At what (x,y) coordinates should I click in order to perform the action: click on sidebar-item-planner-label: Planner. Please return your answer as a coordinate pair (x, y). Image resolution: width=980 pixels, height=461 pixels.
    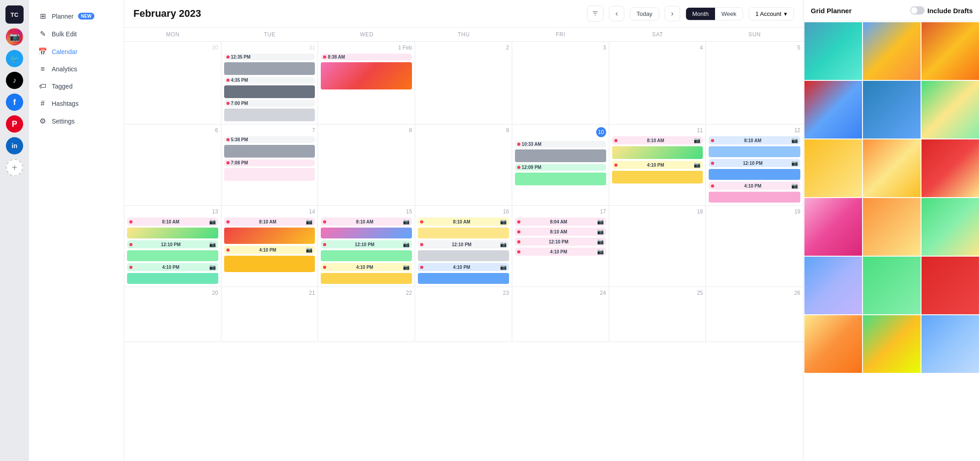
    Looking at the image, I should click on (63, 16).